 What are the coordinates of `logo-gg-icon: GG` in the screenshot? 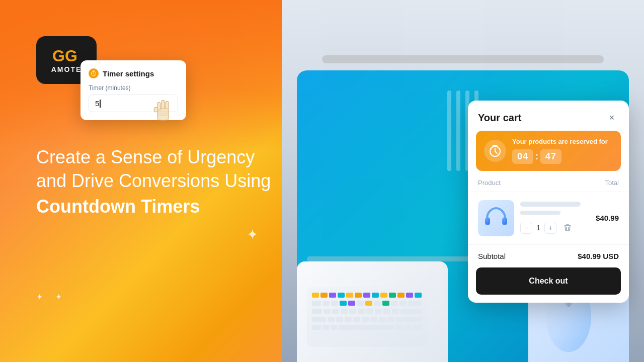 It's located at (66, 55).